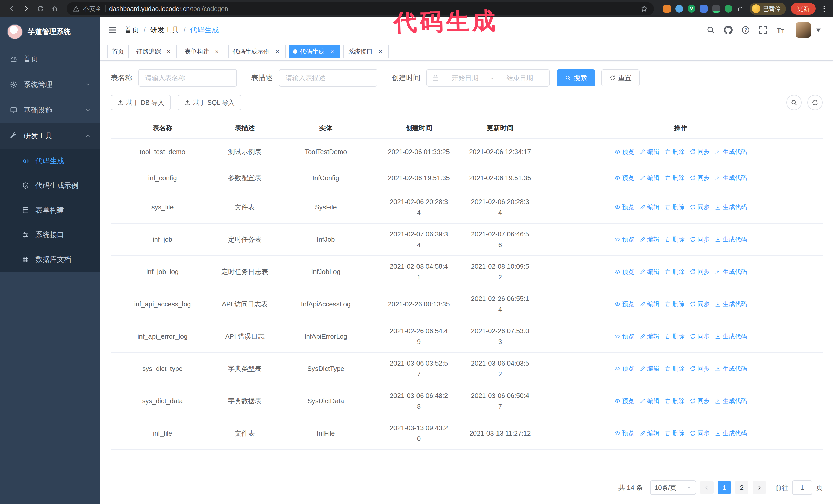 The height and width of the screenshot is (504, 833). Describe the element at coordinates (50, 260) in the screenshot. I see `sidebar-subitem-4: 数据库文档` at that location.